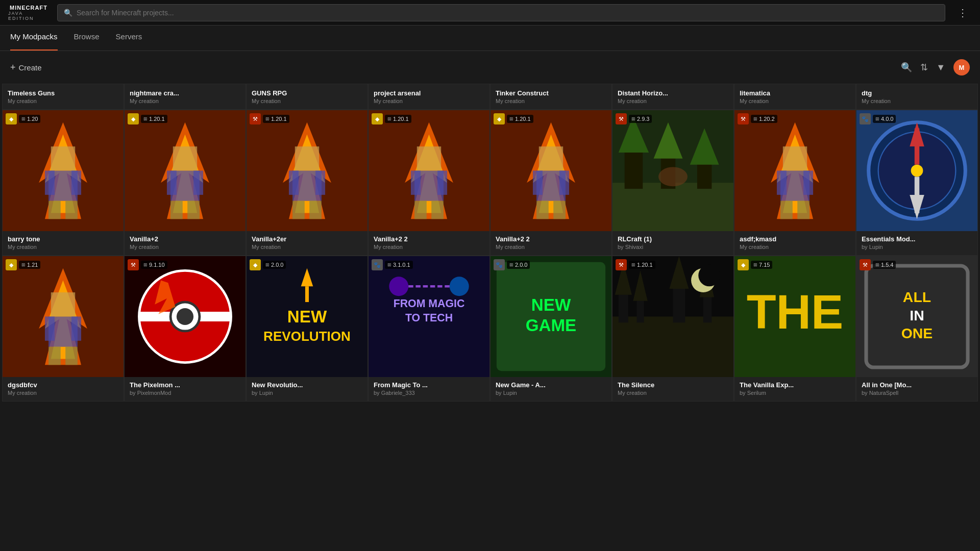  Describe the element at coordinates (507, 13) in the screenshot. I see `search-input` at that location.